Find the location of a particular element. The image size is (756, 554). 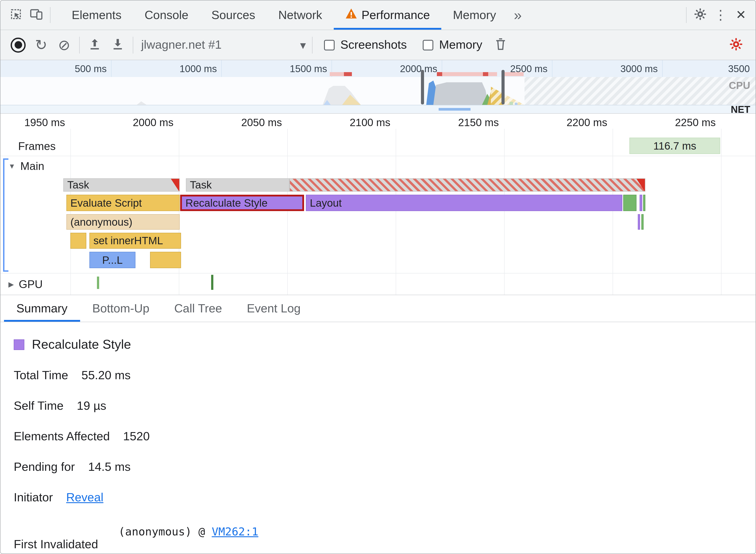

details-tab-bar: Summary Bottom-Up Call Tree Event Log is located at coordinates (378, 309).